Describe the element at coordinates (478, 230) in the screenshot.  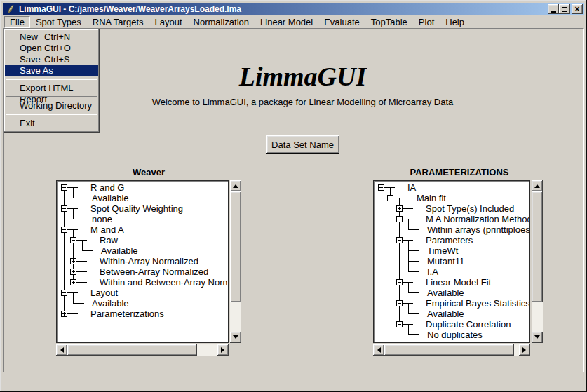
I see `tree-node-label: Within arrays (printtiploess) o` at that location.